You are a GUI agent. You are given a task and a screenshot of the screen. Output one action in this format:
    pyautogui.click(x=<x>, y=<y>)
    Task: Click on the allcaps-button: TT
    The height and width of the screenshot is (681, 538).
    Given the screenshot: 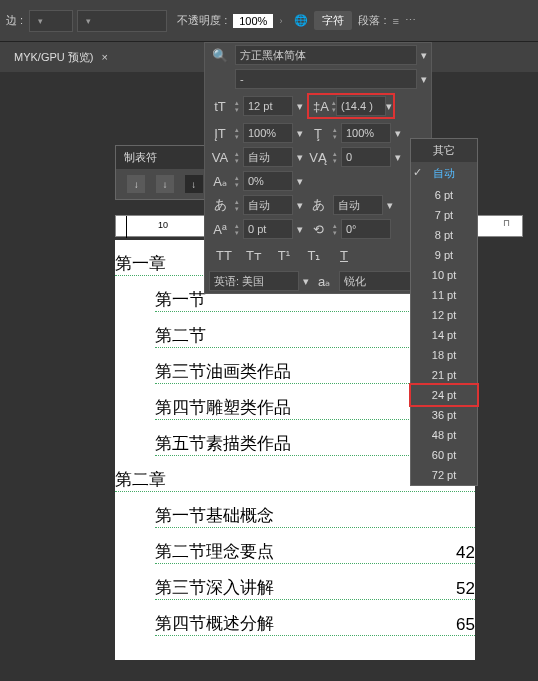 What is the action you would take?
    pyautogui.click(x=224, y=255)
    